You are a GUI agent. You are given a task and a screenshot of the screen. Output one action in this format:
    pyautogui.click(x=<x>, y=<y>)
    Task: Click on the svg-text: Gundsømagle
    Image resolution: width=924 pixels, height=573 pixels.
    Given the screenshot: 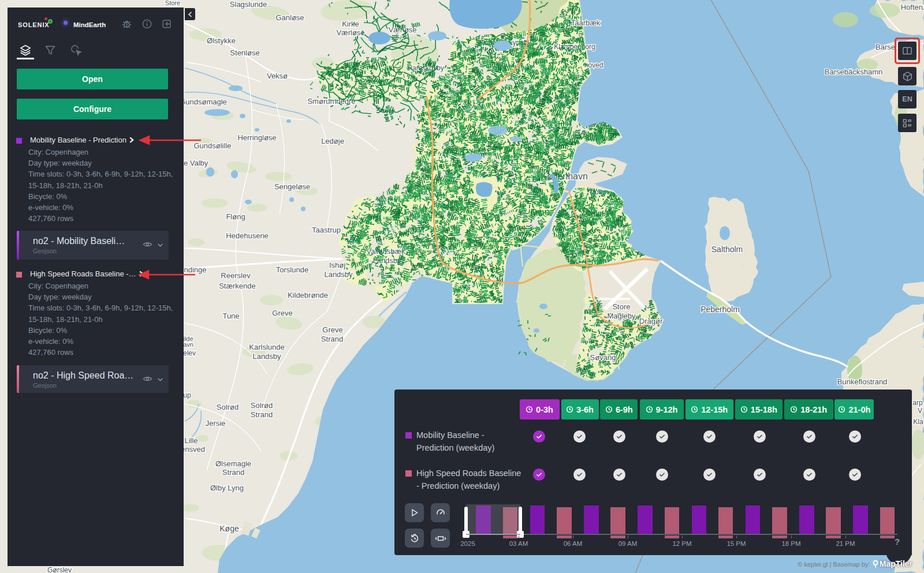 What is the action you would take?
    pyautogui.click(x=203, y=102)
    